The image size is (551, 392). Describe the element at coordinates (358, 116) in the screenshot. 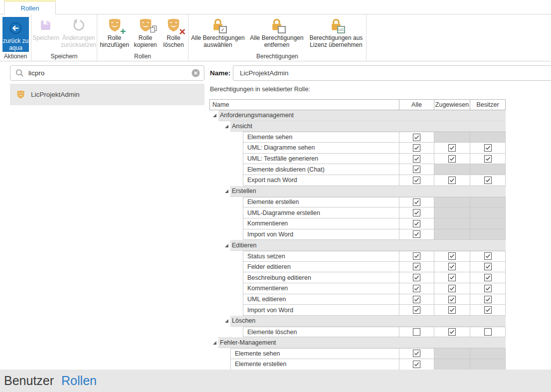

I see `permission-group-row: Anforderungsmanagement` at that location.